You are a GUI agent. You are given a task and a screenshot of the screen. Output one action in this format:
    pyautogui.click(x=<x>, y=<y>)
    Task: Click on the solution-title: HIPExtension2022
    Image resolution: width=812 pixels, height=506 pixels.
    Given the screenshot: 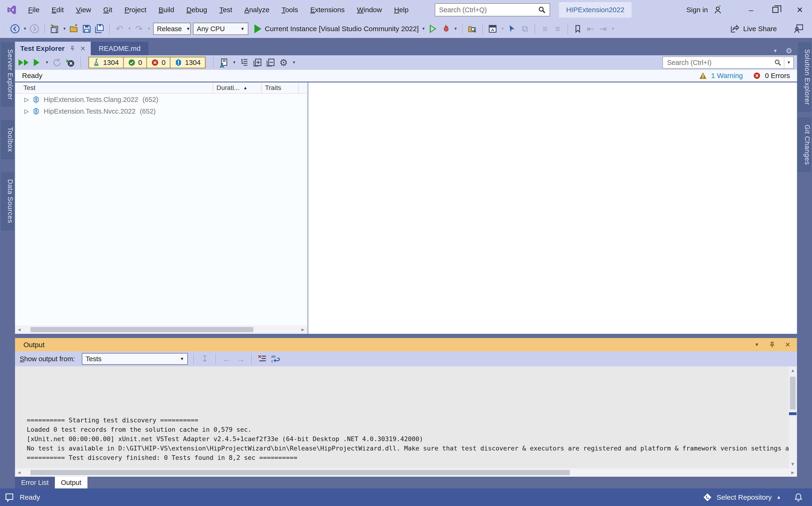 What is the action you would take?
    pyautogui.click(x=595, y=10)
    